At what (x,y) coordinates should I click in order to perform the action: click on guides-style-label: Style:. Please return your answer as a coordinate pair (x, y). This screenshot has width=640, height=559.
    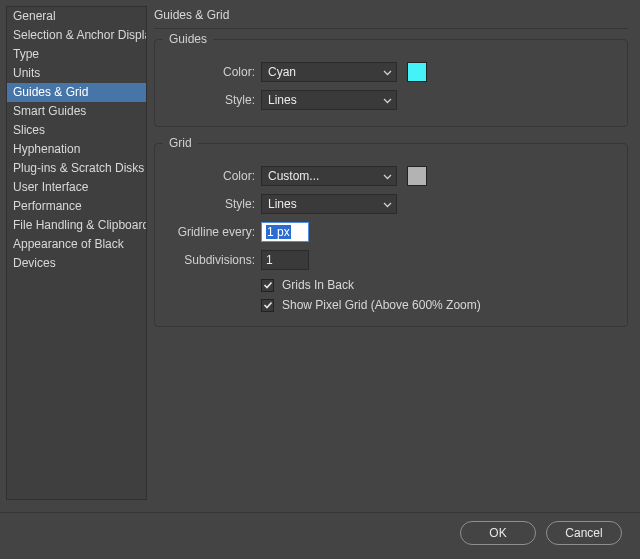
    Looking at the image, I should click on (214, 100).